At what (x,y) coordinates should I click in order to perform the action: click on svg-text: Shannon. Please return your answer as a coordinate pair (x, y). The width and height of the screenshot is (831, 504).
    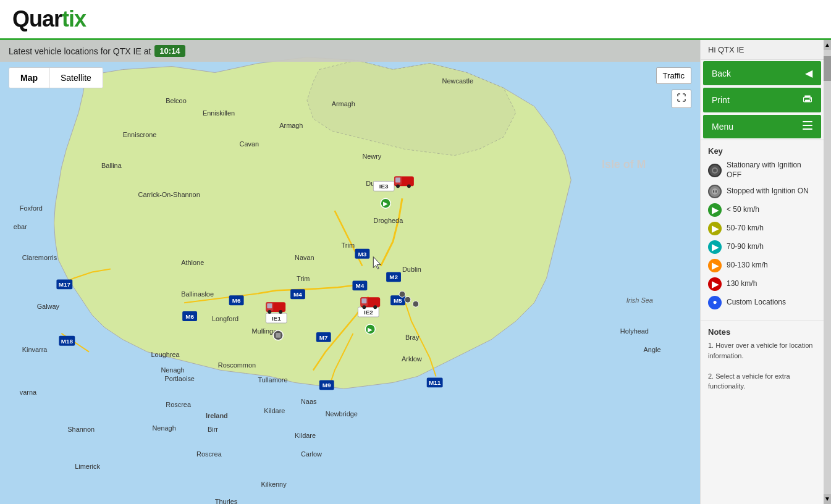
    Looking at the image, I should click on (81, 429).